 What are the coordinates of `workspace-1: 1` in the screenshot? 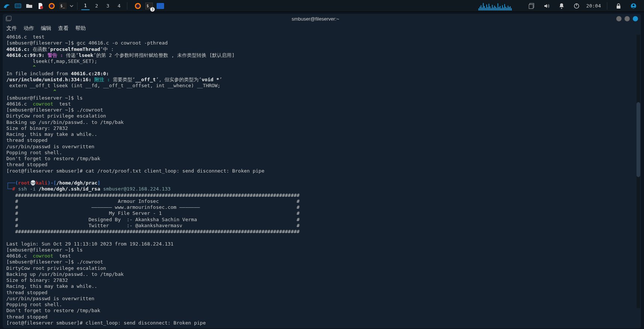 It's located at (85, 6).